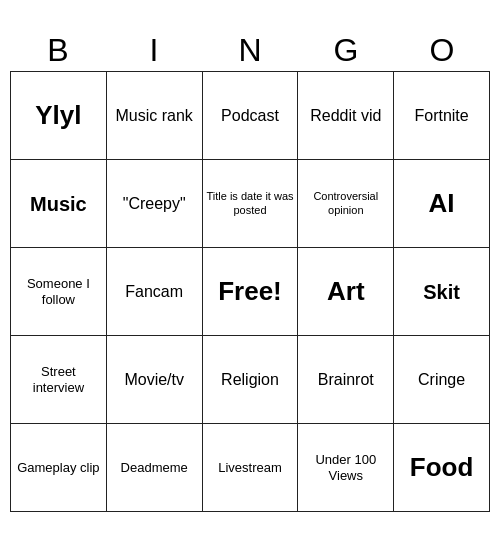 This screenshot has height=544, width=500. Describe the element at coordinates (59, 204) in the screenshot. I see `bingo-cell-5: Music` at that location.